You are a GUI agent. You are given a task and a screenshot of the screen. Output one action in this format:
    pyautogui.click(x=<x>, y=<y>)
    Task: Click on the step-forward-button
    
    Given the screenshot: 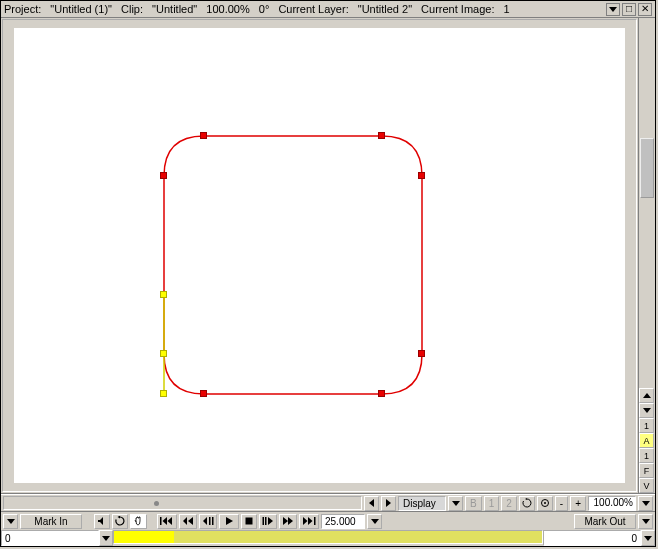 What is the action you would take?
    pyautogui.click(x=268, y=522)
    